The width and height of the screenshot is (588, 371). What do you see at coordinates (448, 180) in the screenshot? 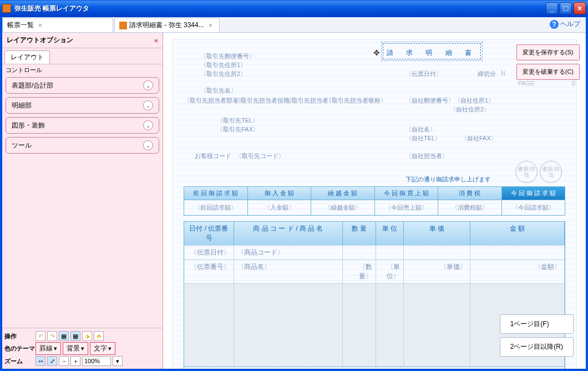
I see `note: 下記の通り御請求申し上げます` at bounding box center [448, 180].